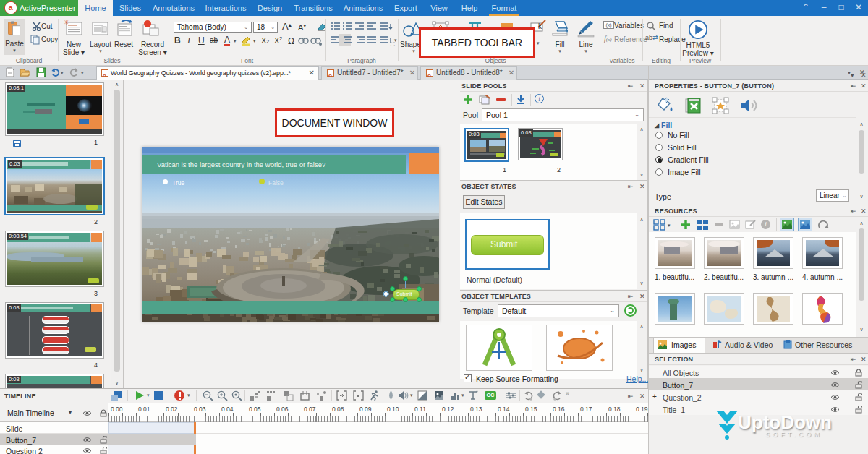 The height and width of the screenshot is (454, 868). I want to click on svg-text: SOFT.COM, so click(794, 434).